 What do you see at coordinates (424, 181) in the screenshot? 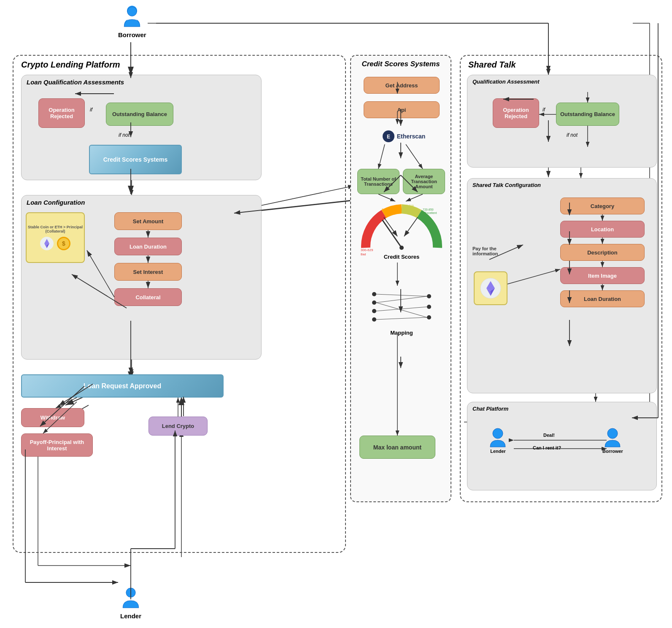
I see `avg-tx-node: Average Transaction Amount` at bounding box center [424, 181].